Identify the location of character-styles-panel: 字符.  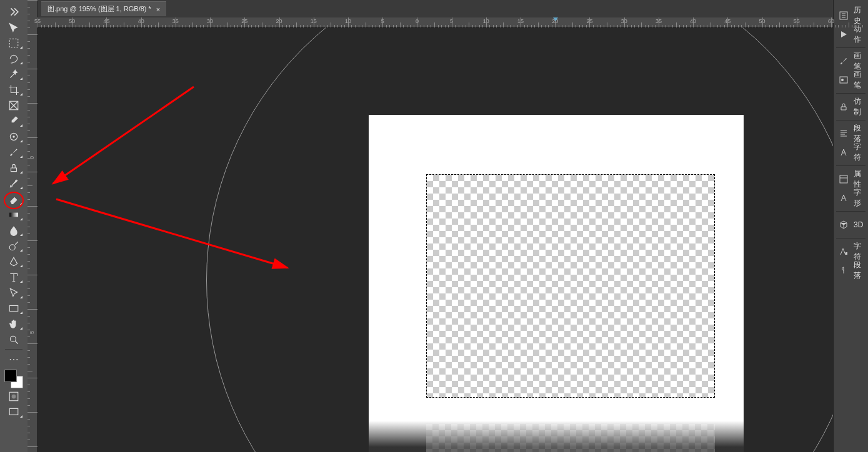
(851, 252).